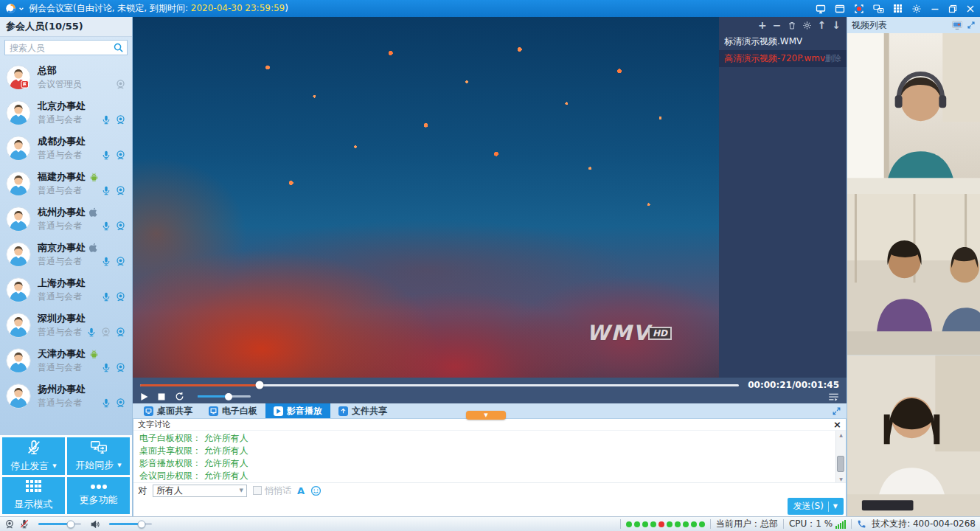  Describe the element at coordinates (841, 457) in the screenshot. I see `chat-scrollbar: ▲ ▼` at that location.